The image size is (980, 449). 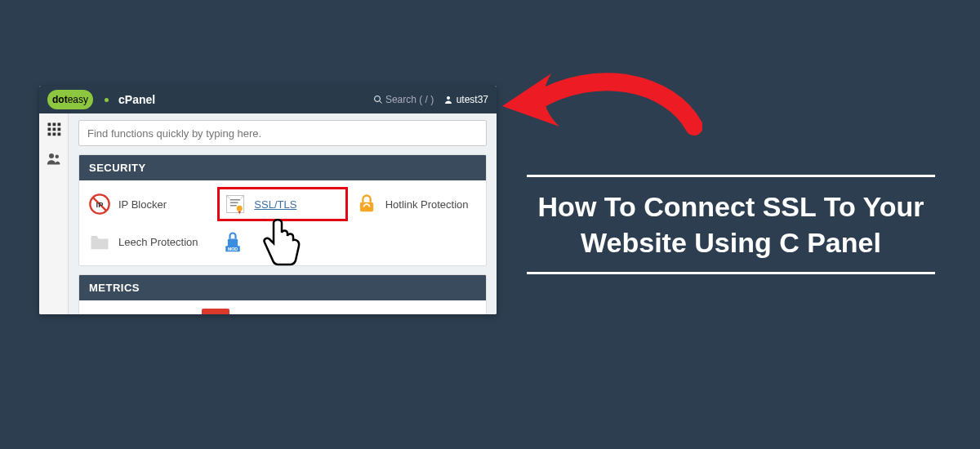 I want to click on modsecurity-icon: MOD, so click(x=233, y=242).